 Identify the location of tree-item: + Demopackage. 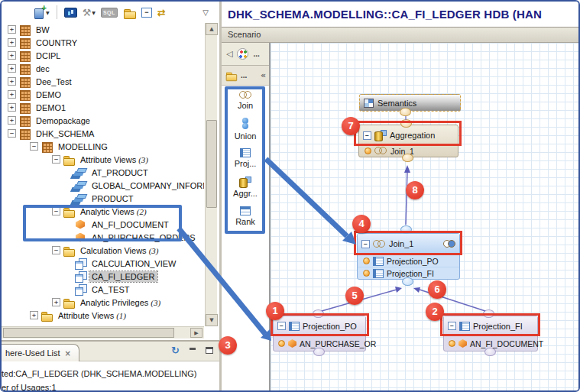
(102, 121).